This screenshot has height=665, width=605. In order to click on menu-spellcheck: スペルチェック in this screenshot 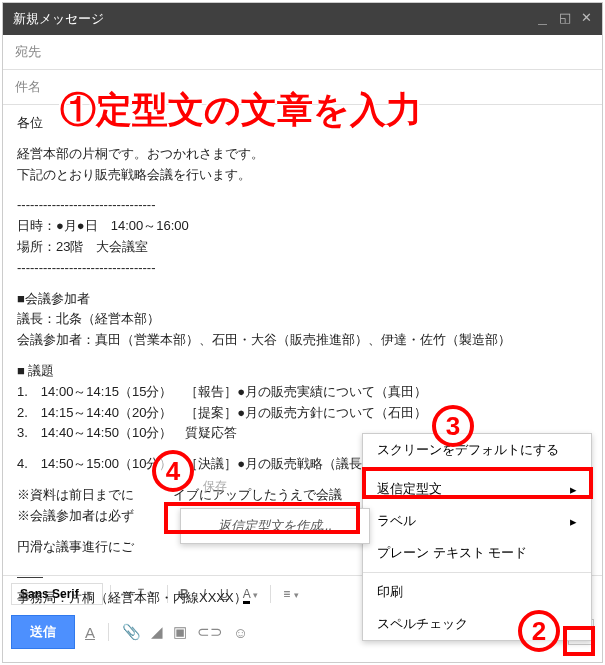, I will do `click(477, 624)`.